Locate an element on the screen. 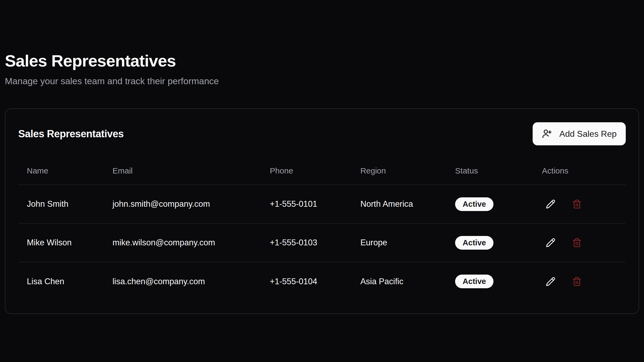 The width and height of the screenshot is (644, 362). rep-email: john.smith@company.com is located at coordinates (182, 204).